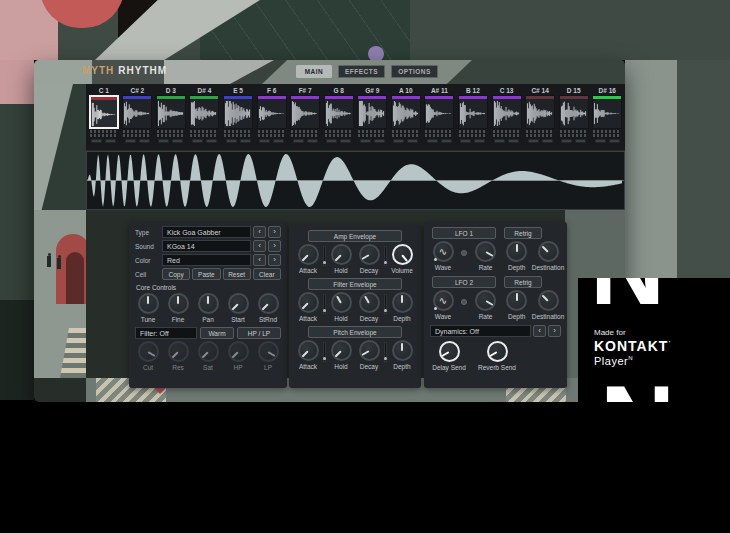  I want to click on selector-value-box: Kick Goa Gabber, so click(206, 232).